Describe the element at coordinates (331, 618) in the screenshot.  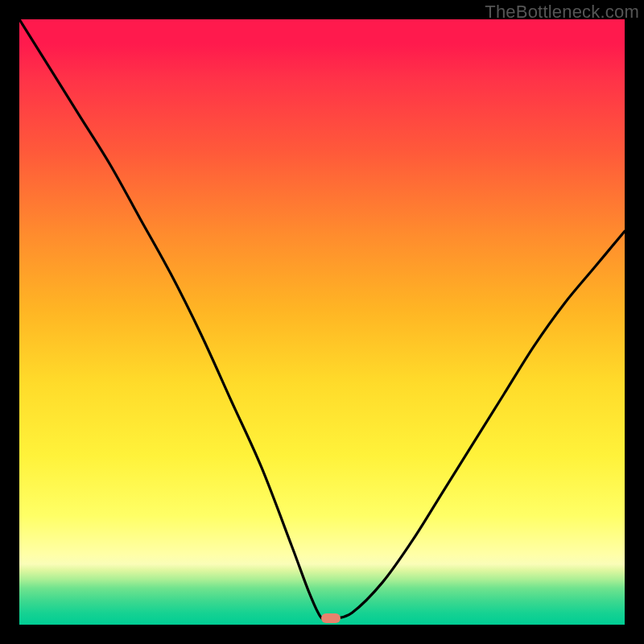
I see `optimal-point-marker` at that location.